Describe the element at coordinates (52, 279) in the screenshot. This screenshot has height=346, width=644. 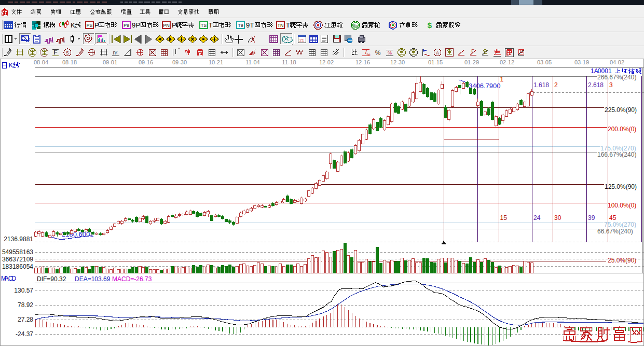
I see `svg-text: DIF=90.32` at that location.